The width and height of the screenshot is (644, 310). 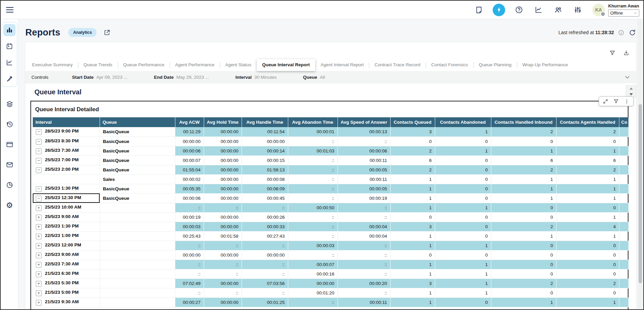 I want to click on column-header-contacts-agents-handled: Contacts Agents Handled, so click(x=588, y=122).